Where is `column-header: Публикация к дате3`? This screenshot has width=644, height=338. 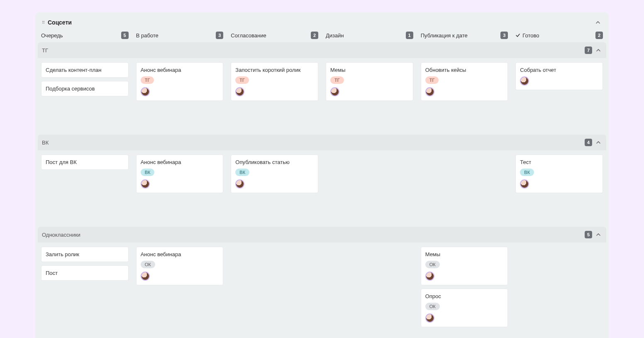
column-header: Публикация к дате3 is located at coordinates (465, 35).